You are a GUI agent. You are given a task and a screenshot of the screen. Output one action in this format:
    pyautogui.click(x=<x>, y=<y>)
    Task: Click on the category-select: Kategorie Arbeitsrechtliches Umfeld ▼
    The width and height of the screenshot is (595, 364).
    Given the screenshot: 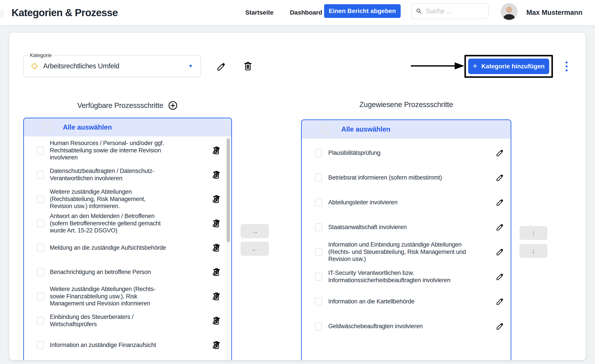 What is the action you would take?
    pyautogui.click(x=112, y=66)
    